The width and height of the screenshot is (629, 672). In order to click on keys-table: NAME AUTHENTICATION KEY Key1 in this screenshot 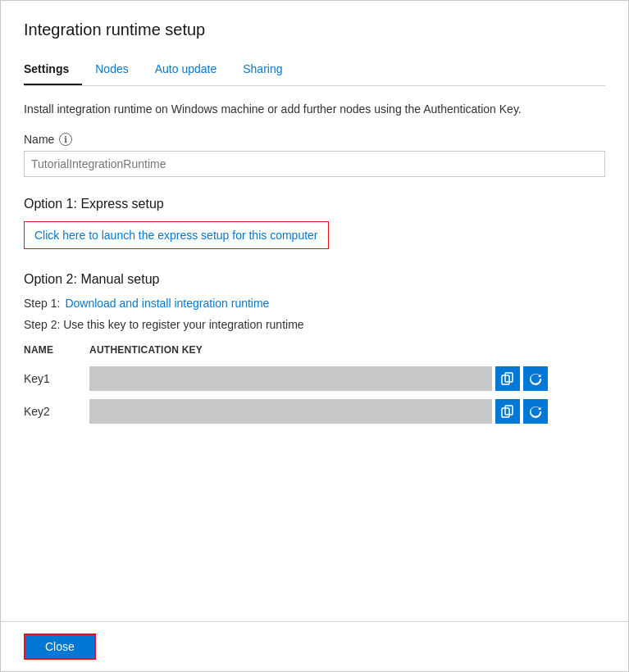, I will do `click(315, 384)`.